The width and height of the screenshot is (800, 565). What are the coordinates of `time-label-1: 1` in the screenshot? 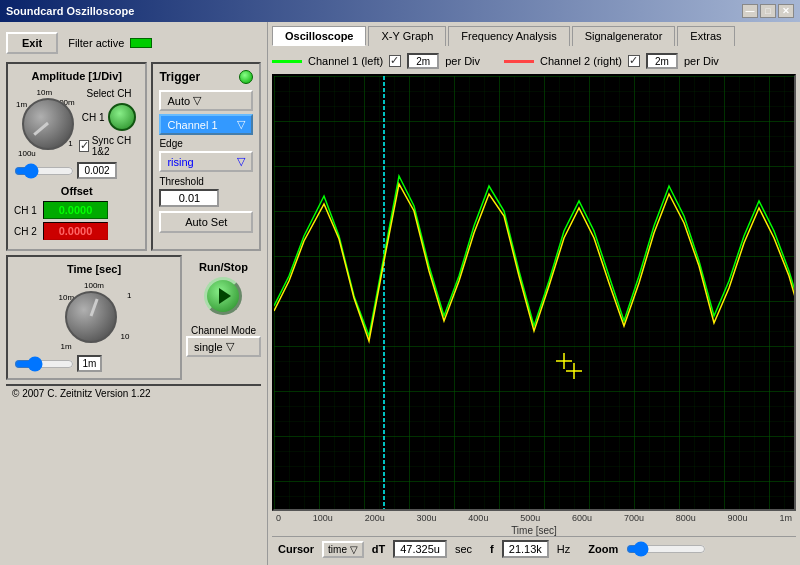 It's located at (129, 296).